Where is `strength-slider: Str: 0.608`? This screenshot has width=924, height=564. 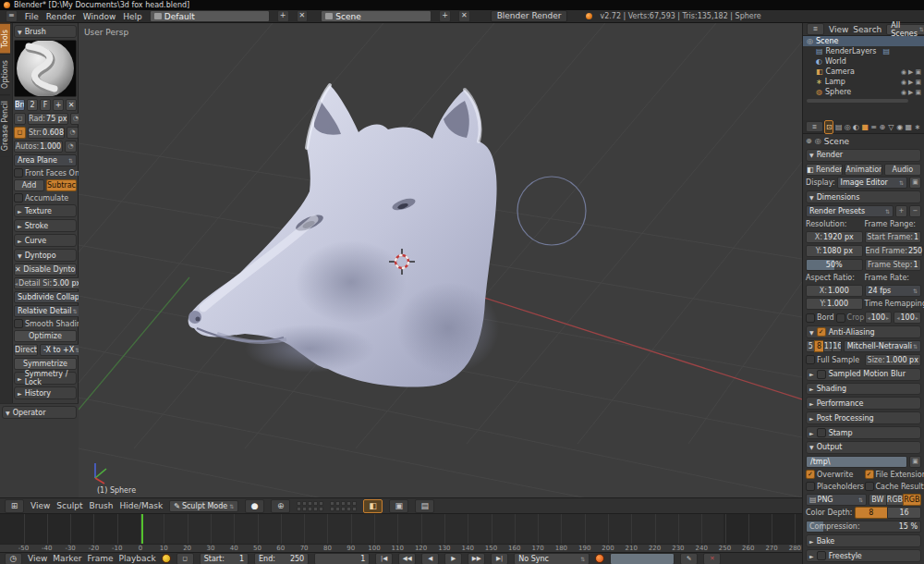
strength-slider: Str: 0.608 is located at coordinates (46, 133).